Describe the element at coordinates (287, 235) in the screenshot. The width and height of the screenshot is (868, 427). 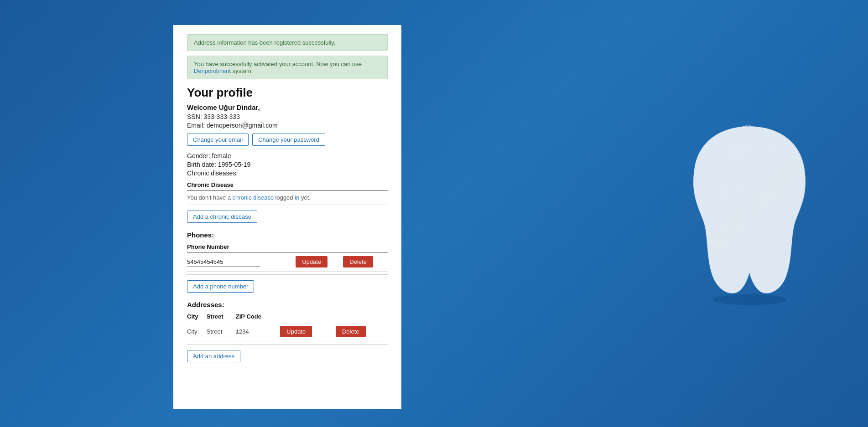
I see `phones-section-heading: Phones:` at that location.